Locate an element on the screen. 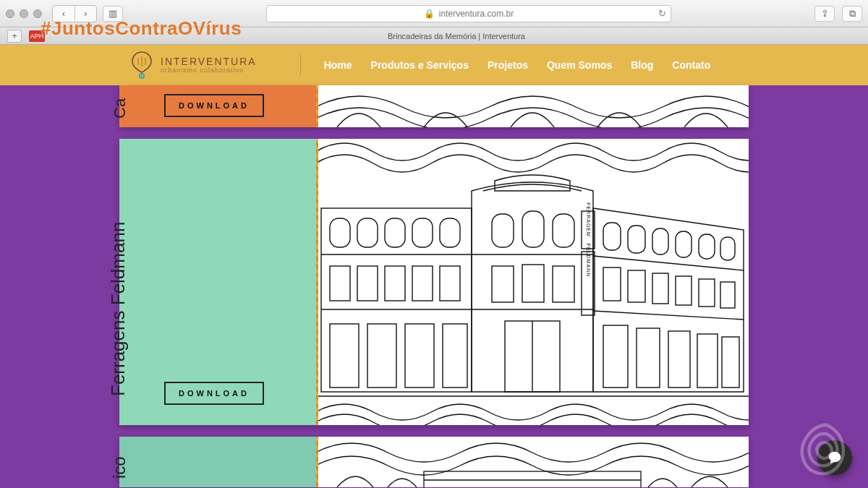 Image resolution: width=868 pixels, height=488 pixels. nav-contato: Contato is located at coordinates (692, 65).